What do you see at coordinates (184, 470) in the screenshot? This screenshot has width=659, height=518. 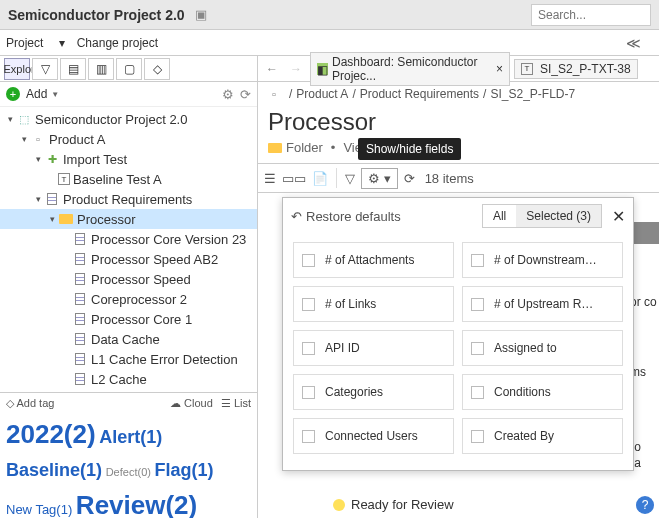 I see `tag-flag: Flag(1)` at bounding box center [184, 470].